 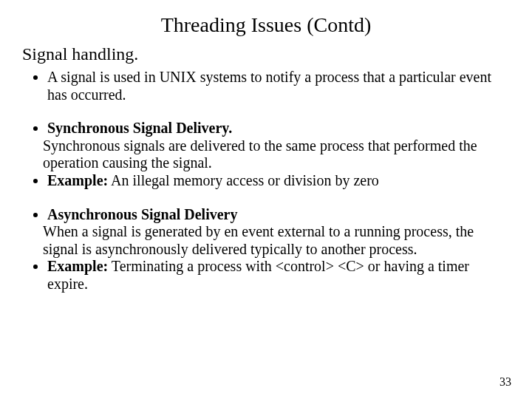 I want to click on bullet-heading: Asynchronous Signal Delivery, so click(x=142, y=214).